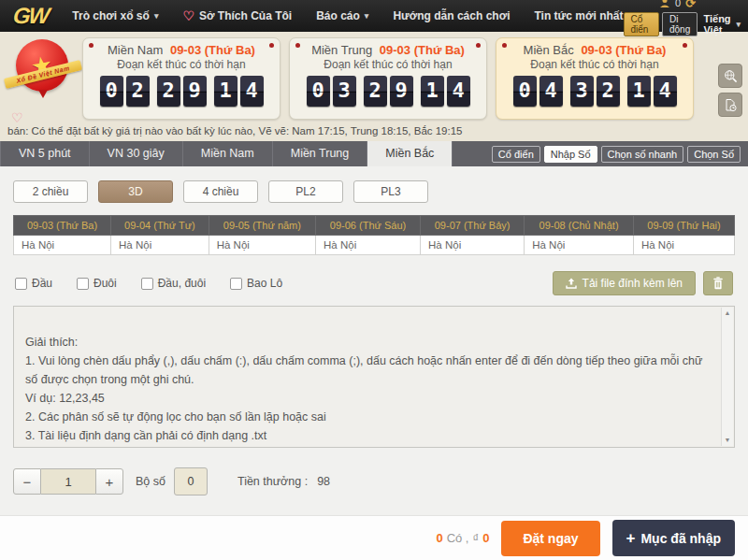  What do you see at coordinates (625, 283) in the screenshot?
I see `upload-file-button: Tải file đính kèm lên` at bounding box center [625, 283].